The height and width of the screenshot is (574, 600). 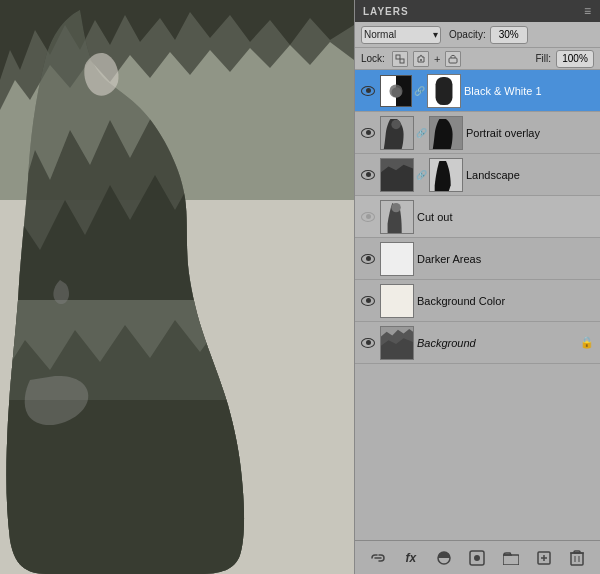 I want to click on panel-title: LAYERS, so click(x=386, y=12).